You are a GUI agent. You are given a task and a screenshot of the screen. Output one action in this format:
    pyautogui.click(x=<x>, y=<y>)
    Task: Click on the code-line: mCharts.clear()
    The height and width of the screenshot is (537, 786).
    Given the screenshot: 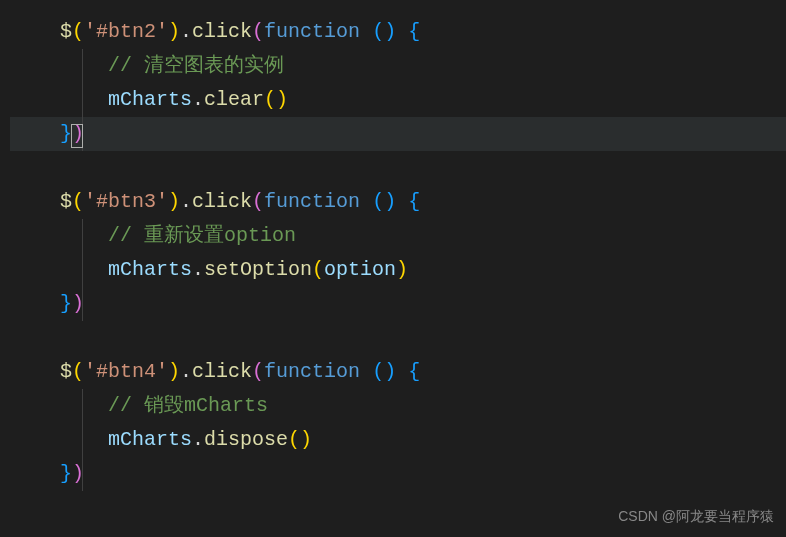 What is the action you would take?
    pyautogui.click(x=398, y=100)
    